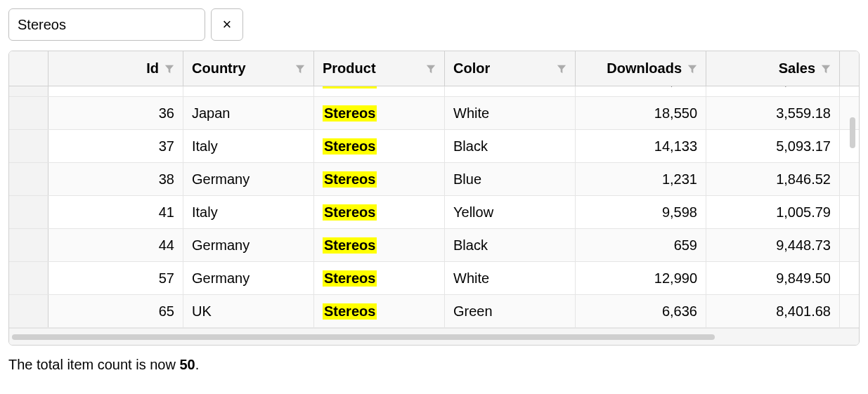 Image resolution: width=868 pixels, height=394 pixels. What do you see at coordinates (116, 212) in the screenshot?
I see `cell-id: 41` at bounding box center [116, 212].